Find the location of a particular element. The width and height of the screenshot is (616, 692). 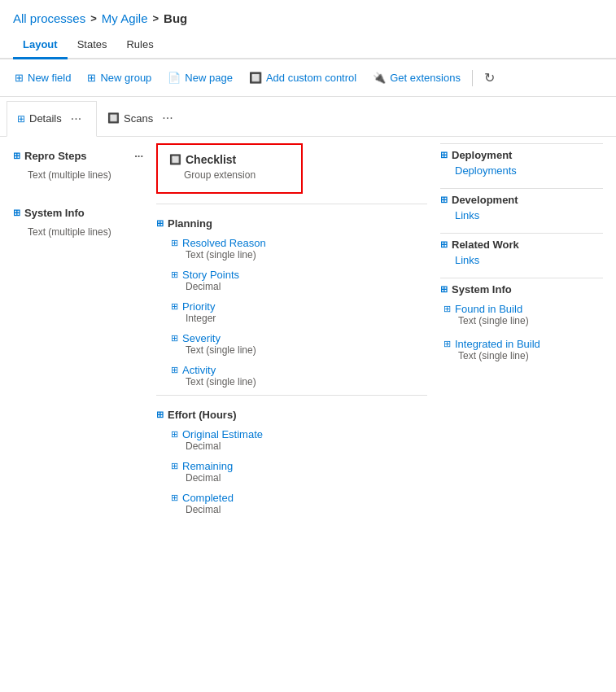

add-custom-control-button: 🔲 Add custom control is located at coordinates (303, 78).